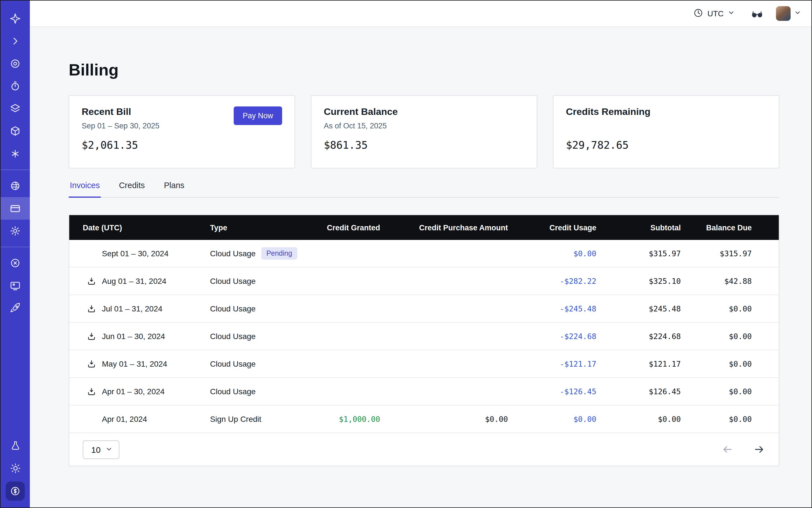 The width and height of the screenshot is (812, 508). What do you see at coordinates (638, 253) in the screenshot?
I see `subtotal-value: $315.97` at bounding box center [638, 253].